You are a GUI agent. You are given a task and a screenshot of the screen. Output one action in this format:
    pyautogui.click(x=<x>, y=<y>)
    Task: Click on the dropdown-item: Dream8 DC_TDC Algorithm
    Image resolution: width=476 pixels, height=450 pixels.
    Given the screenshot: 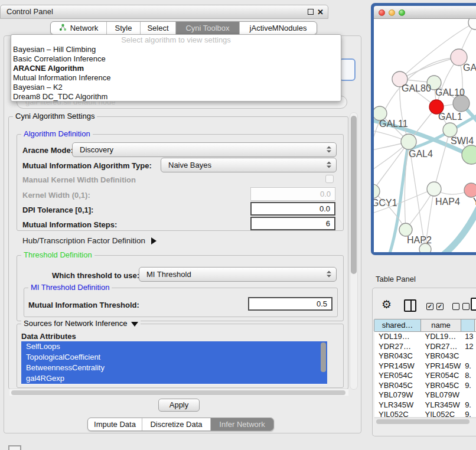 What is the action you would take?
    pyautogui.click(x=176, y=97)
    